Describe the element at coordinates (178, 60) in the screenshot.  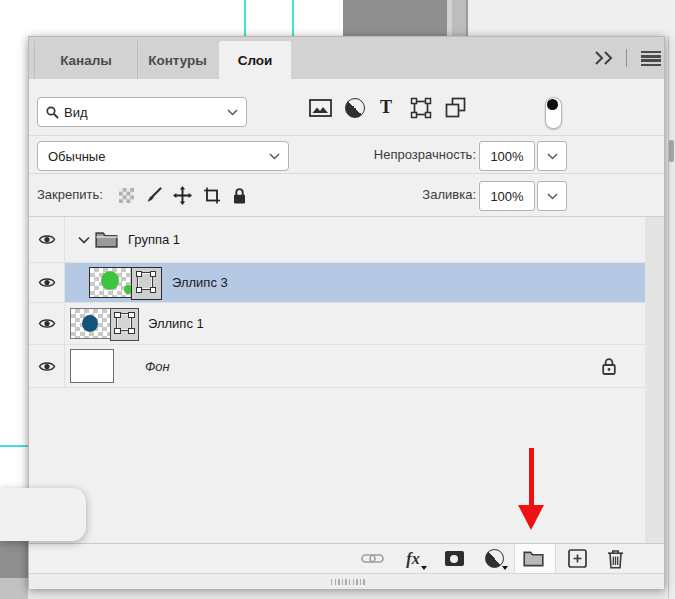
I see `tab-paths: Контуры` at that location.